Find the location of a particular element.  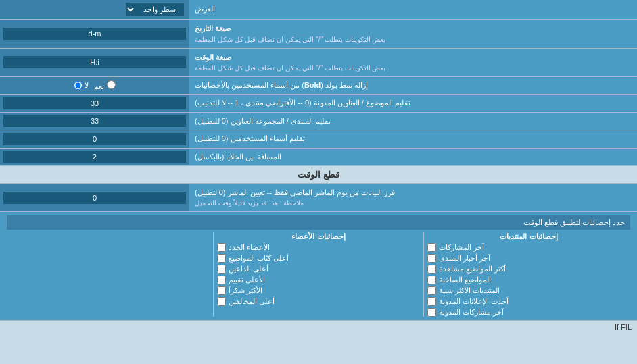

date-format-input-cell is located at coordinates (95, 34).